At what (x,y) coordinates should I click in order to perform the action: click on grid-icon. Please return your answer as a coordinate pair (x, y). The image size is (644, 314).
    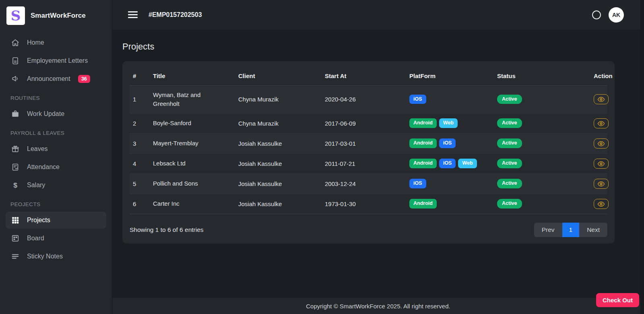
    Looking at the image, I should click on (15, 220).